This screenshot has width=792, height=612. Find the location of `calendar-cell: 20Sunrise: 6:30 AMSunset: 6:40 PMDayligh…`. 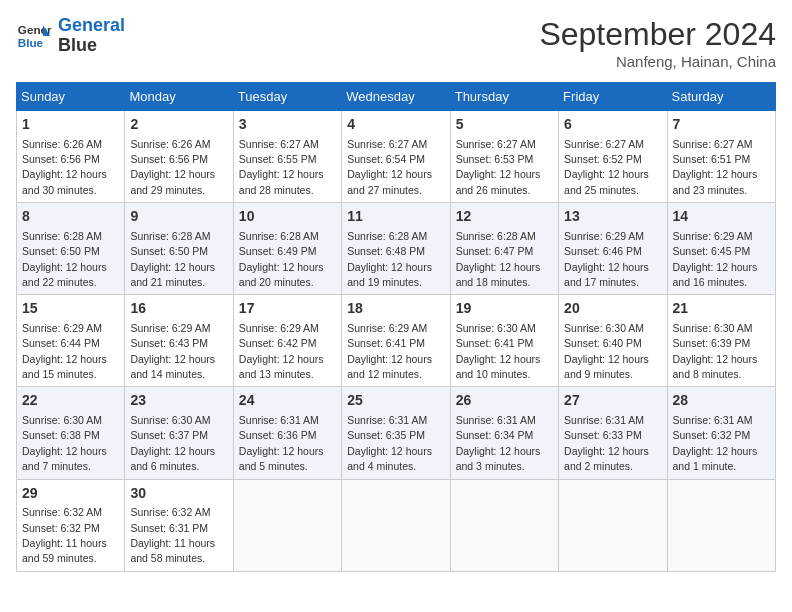

calendar-cell: 20Sunrise: 6:30 AMSunset: 6:40 PMDayligh… is located at coordinates (613, 341).